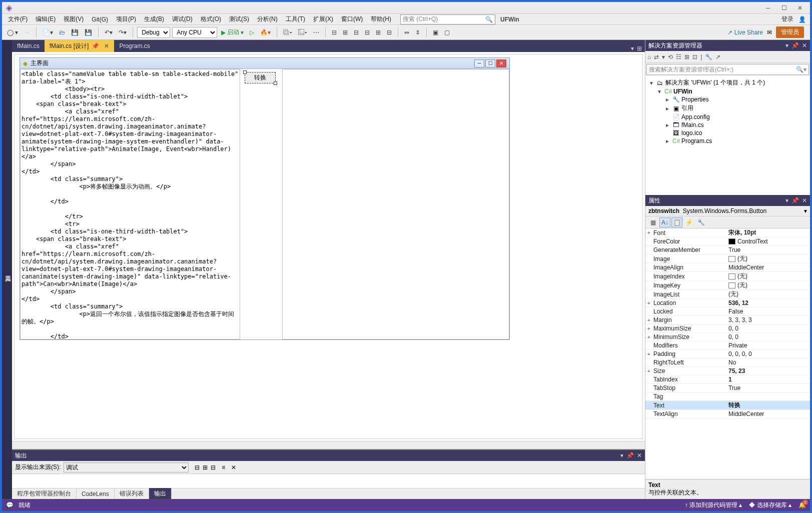  What do you see at coordinates (727, 337) in the screenshot?
I see `property-row: +MinimumSize0, 0` at bounding box center [727, 337].